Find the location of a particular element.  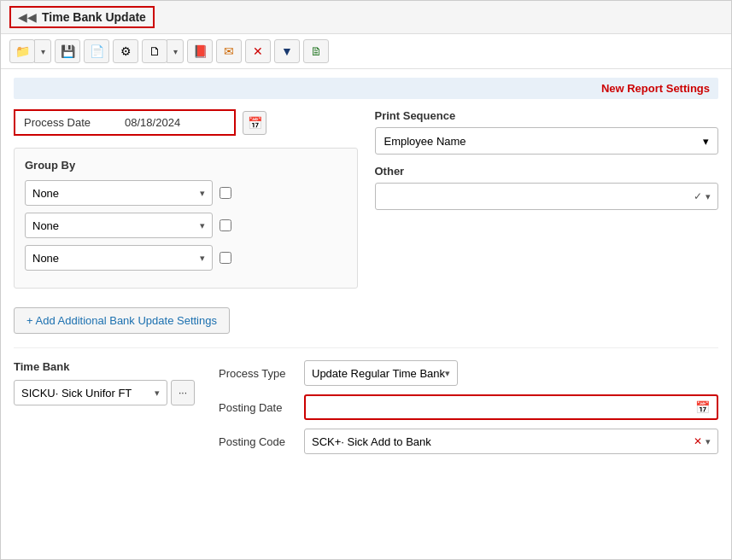

time-bank-section: Time Bank SICKU· Sick Unifor FT ▾ ··· is located at coordinates (108, 407).